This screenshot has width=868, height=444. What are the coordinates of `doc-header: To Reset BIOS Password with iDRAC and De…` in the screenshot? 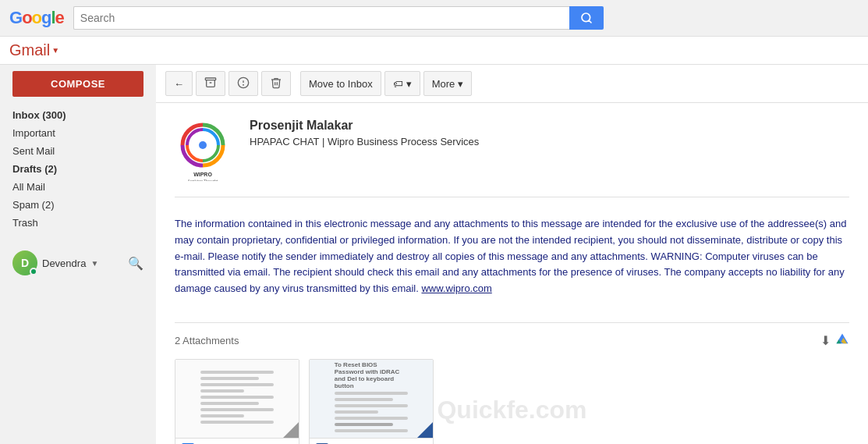 It's located at (371, 375).